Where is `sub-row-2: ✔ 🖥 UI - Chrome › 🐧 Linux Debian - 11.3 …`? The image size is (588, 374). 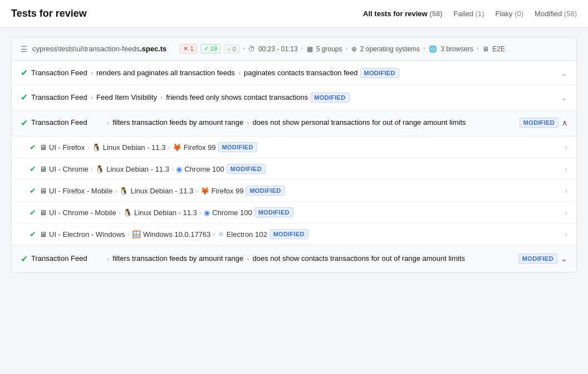 sub-row-2: ✔ 🖥 UI - Chrome › 🐧 Linux Debian - 11.3 … is located at coordinates (294, 169).